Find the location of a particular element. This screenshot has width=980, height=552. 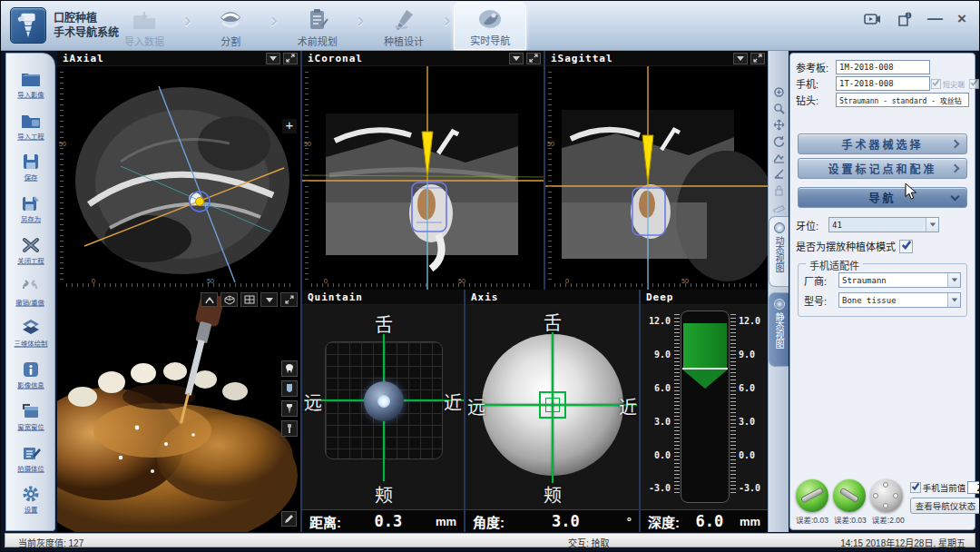

status-bar: 当前灰度值: 127 交互: 拾取 14:15 2018年12月28日, 星期五 is located at coordinates (490, 540).